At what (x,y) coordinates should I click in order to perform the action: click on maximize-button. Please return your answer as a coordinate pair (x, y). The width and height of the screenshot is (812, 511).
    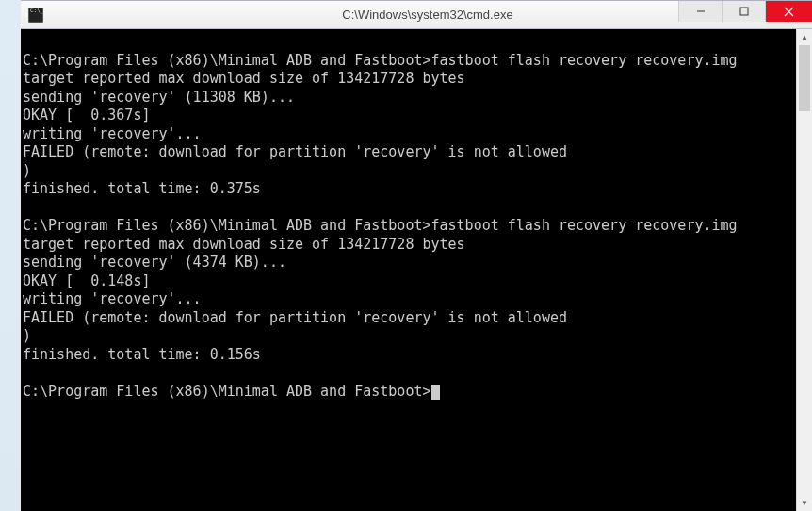
    Looking at the image, I should click on (743, 11).